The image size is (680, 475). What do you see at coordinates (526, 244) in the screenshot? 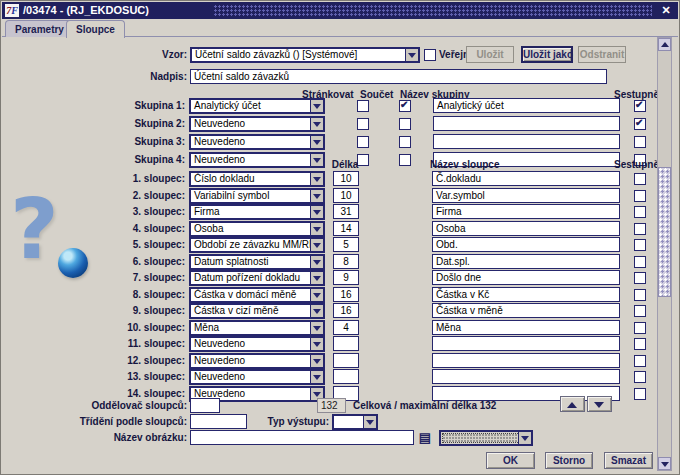
I see `column-name-field: Obd.` at bounding box center [526, 244].